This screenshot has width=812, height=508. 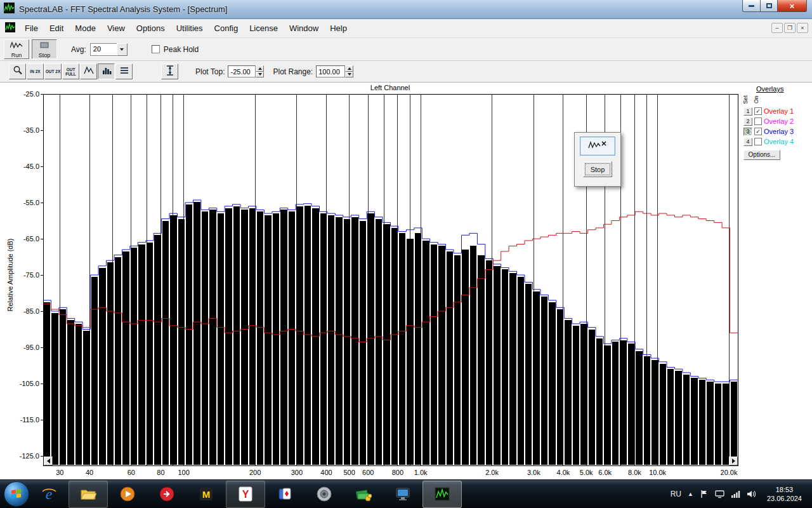 What do you see at coordinates (170, 72) in the screenshot?
I see `vertical-scale-icon` at bounding box center [170, 72].